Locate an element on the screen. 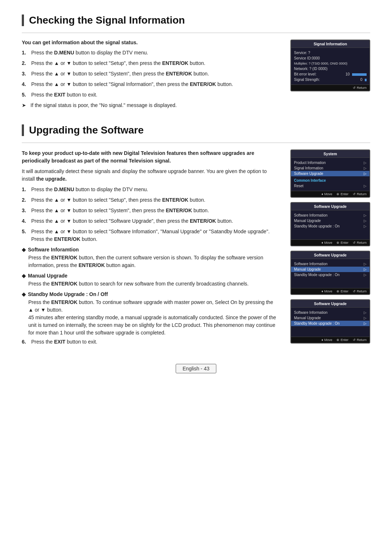 The image size is (392, 534). upgrade2-title: Software Upgrade is located at coordinates (330, 255).